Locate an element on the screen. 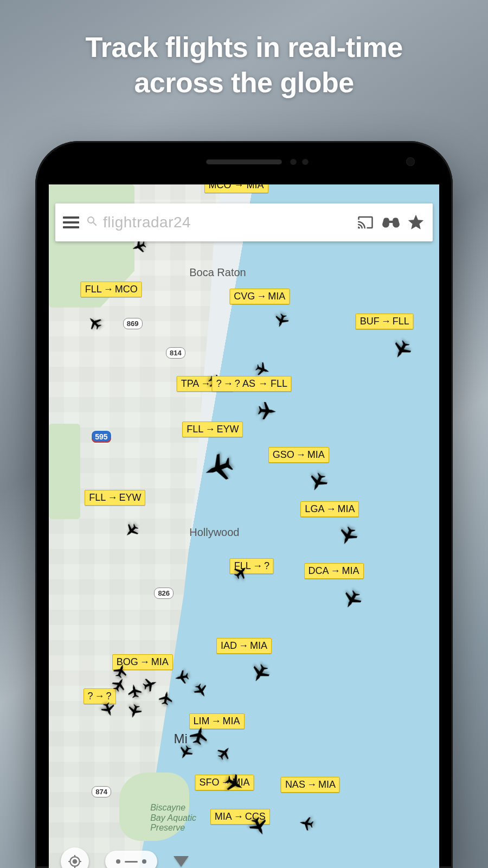 The image size is (488, 868). state-route-shield: 869 is located at coordinates (133, 323).